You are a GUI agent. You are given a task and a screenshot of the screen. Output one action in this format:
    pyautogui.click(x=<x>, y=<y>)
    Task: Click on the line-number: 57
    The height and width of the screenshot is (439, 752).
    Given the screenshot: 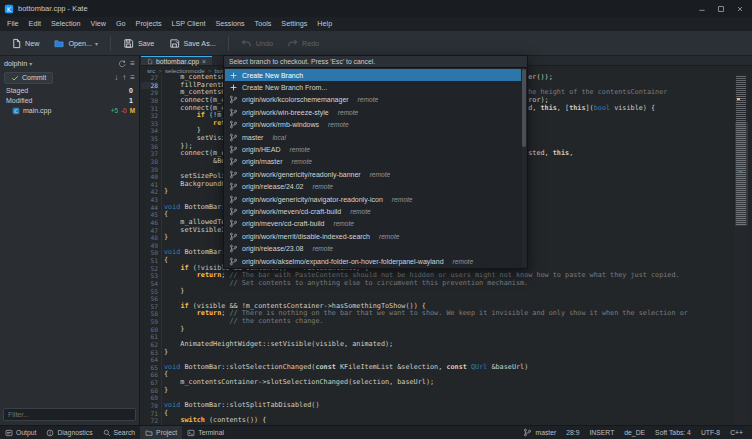 What is the action you would take?
    pyautogui.click(x=150, y=307)
    